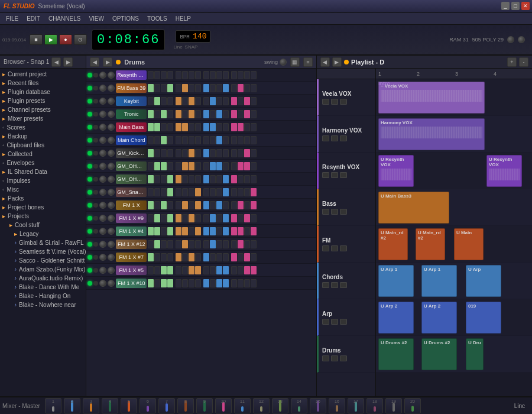 The image size is (532, 414). Describe the element at coordinates (129, 406) in the screenshot. I see `mixer-channel: 5` at that location.